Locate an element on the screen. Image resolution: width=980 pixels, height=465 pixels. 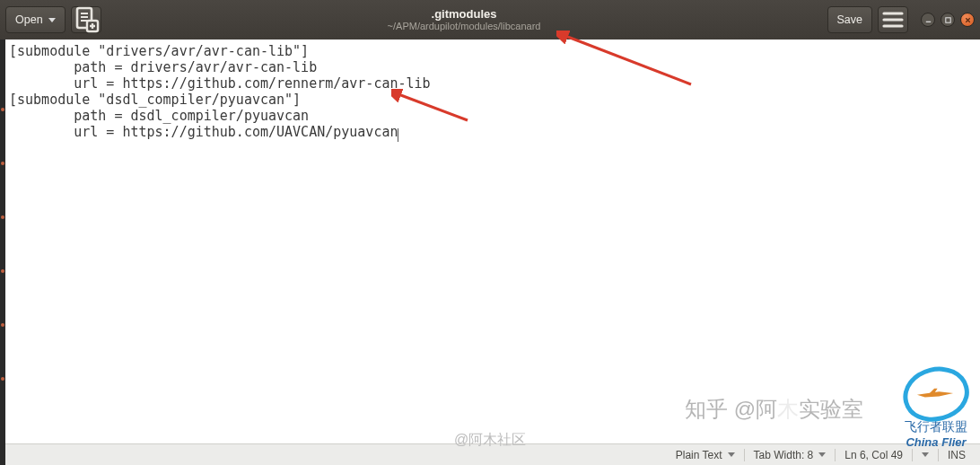
new-document-icon is located at coordinates (86, 20).